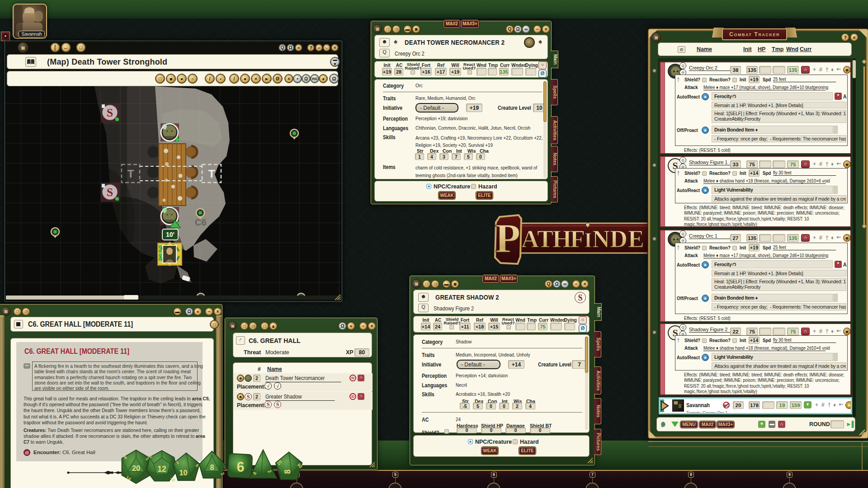  I want to click on svg-text: A, so click(530, 239).